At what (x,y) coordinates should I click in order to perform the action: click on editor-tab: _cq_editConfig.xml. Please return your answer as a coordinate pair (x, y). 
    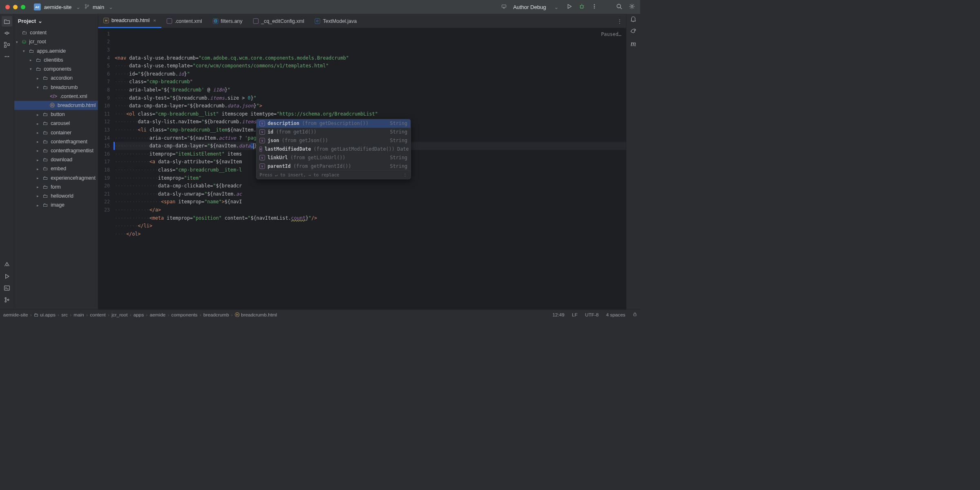
    Looking at the image, I should click on (278, 21).